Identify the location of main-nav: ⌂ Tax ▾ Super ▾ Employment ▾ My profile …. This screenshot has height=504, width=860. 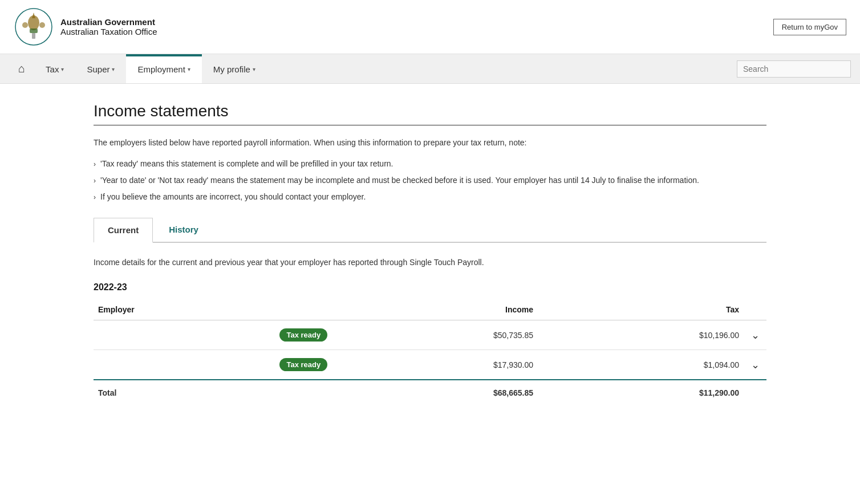
(430, 69).